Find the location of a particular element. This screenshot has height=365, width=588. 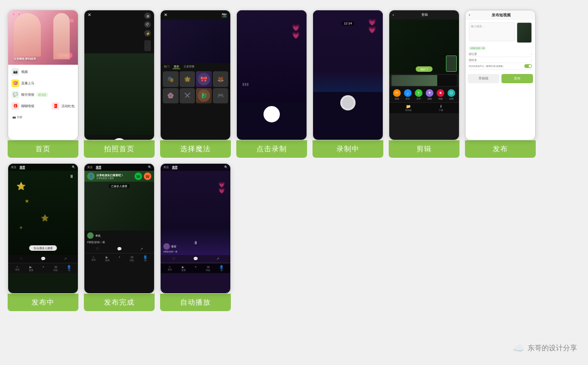

magic-item-1: 🎭 is located at coordinates (171, 79).